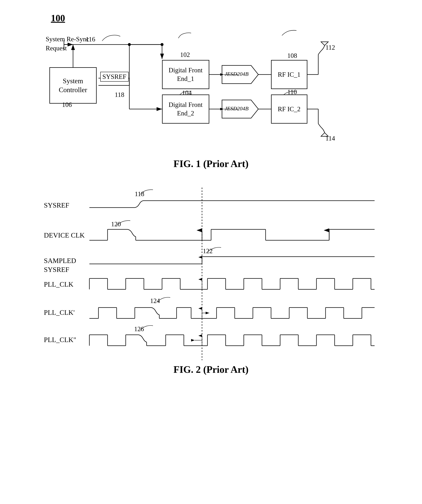  Describe the element at coordinates (57, 205) in the screenshot. I see `sysref-signal-label: SYSREF` at that location.